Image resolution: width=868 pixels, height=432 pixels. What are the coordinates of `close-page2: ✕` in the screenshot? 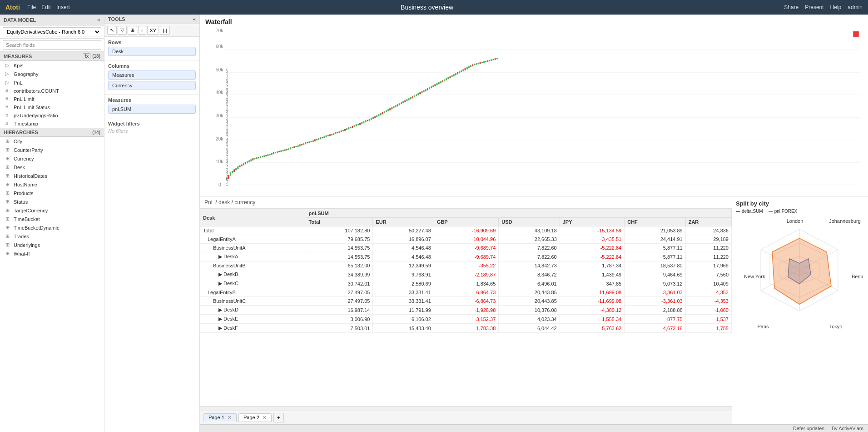 It's located at (264, 417).